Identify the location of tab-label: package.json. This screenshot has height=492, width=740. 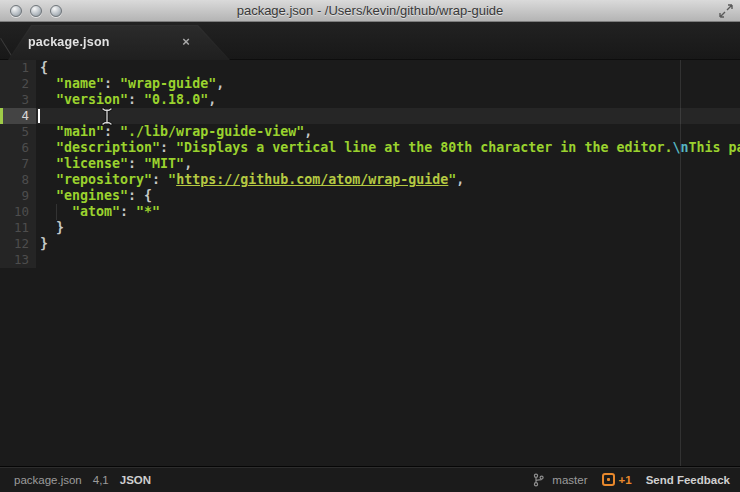
(69, 42).